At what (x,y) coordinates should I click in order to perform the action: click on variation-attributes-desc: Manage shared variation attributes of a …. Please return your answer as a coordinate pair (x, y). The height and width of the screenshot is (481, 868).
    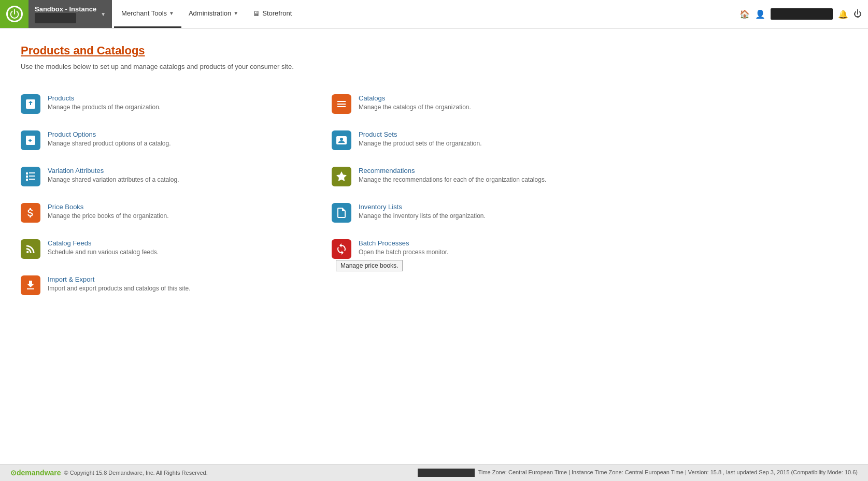
    Looking at the image, I should click on (184, 180).